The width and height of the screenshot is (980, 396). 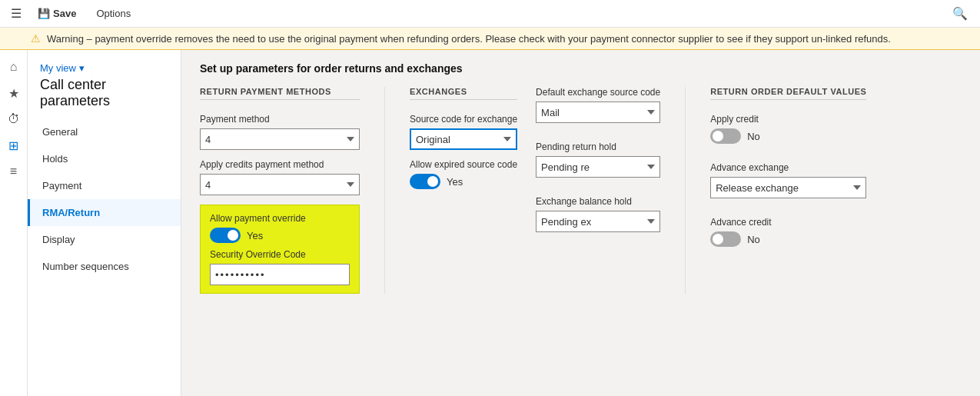 I want to click on advance-exchange-label: Advance exchange, so click(x=789, y=168).